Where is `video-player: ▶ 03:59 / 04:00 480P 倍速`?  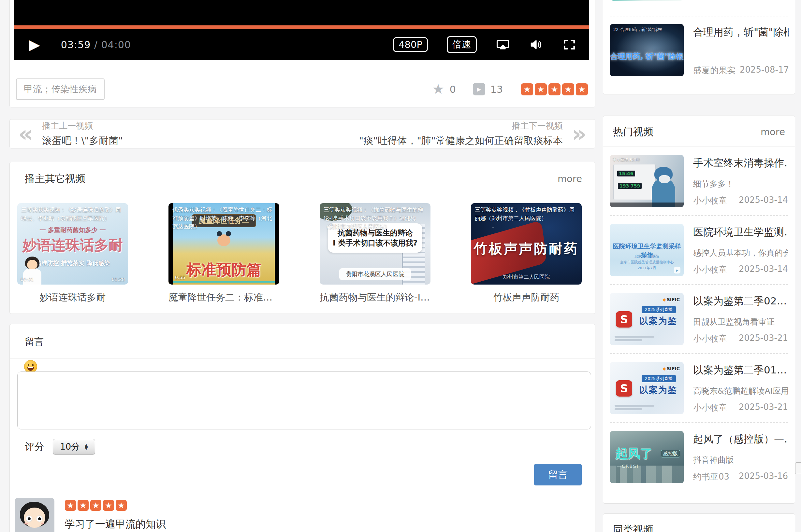 video-player: ▶ 03:59 / 04:00 480P 倍速 is located at coordinates (302, 30).